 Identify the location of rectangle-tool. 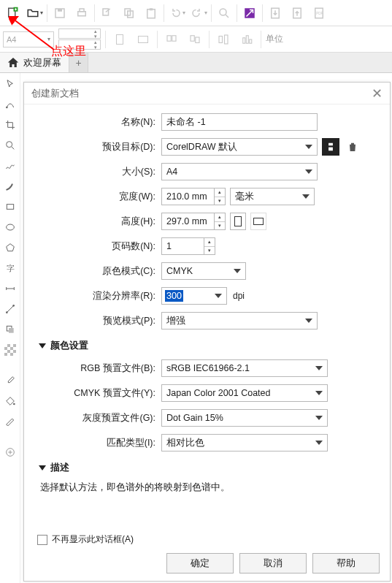
(10, 207).